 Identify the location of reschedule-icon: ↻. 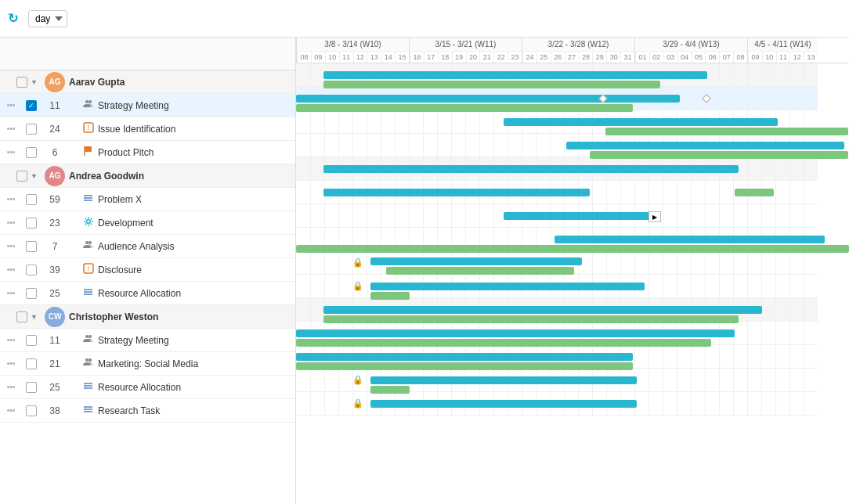
(13, 19).